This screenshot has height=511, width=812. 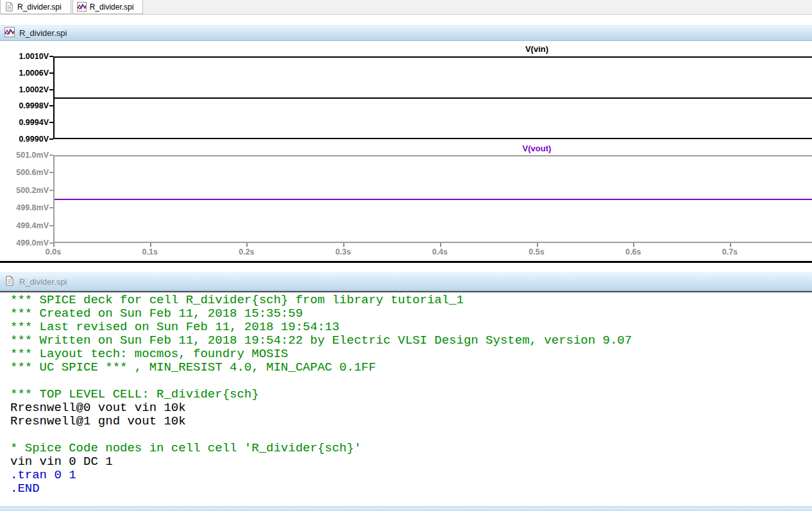 I want to click on code-line: *** TOP LEVEL CELL: R_divider{sch}, so click(x=411, y=395).